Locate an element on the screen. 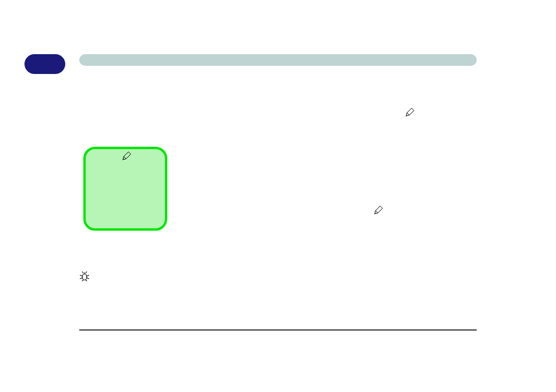 The image size is (556, 392). header-badge is located at coordinates (45, 64).